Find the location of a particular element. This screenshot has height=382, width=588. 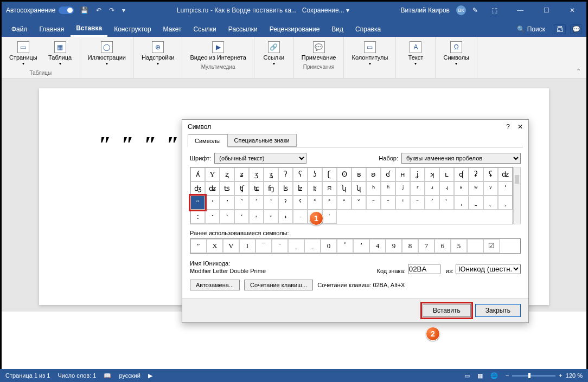

ribbon-comment: 💬Примечание is located at coordinates (319, 51).